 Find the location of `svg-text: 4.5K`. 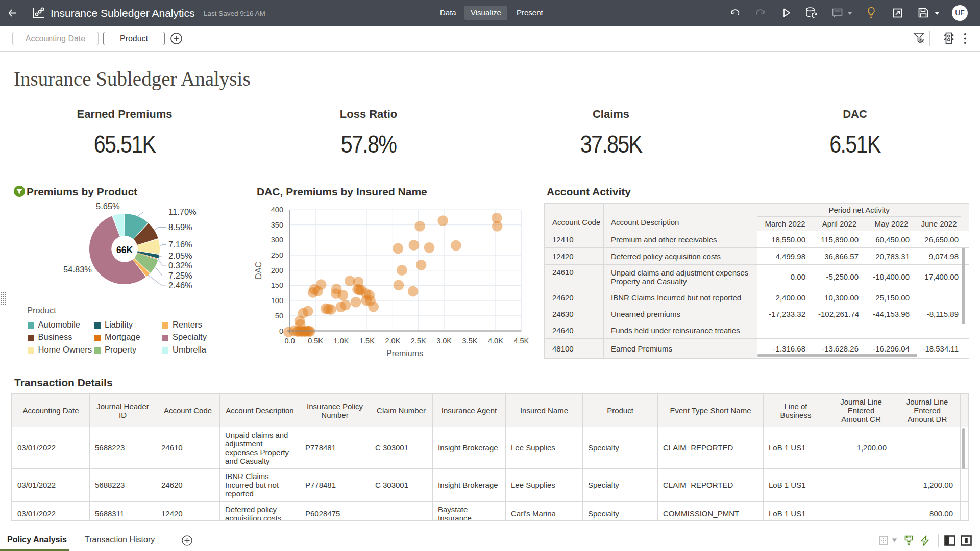

svg-text: 4.5K is located at coordinates (521, 341).